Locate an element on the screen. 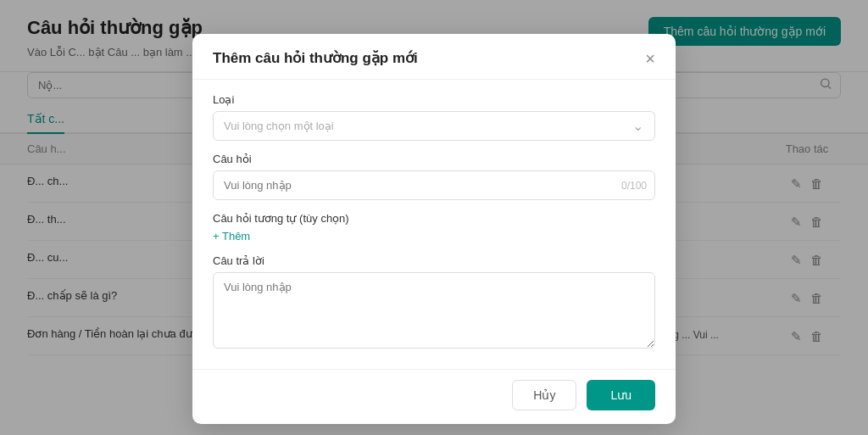  modal-title: Thêm câu hỏi thường gặp mới is located at coordinates (315, 58).